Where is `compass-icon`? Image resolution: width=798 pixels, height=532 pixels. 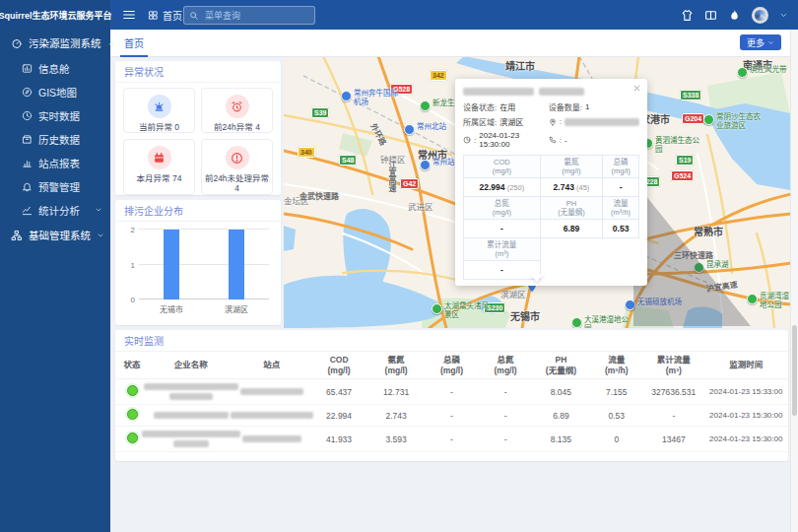 compass-icon is located at coordinates (28, 93).